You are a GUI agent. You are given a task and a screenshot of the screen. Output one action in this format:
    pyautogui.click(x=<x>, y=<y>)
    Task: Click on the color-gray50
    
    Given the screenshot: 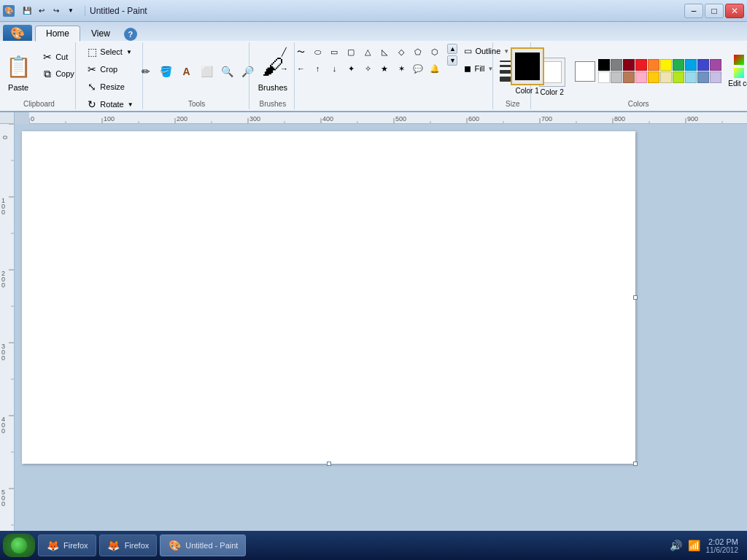 What is the action you would take?
    pyautogui.click(x=616, y=65)
    